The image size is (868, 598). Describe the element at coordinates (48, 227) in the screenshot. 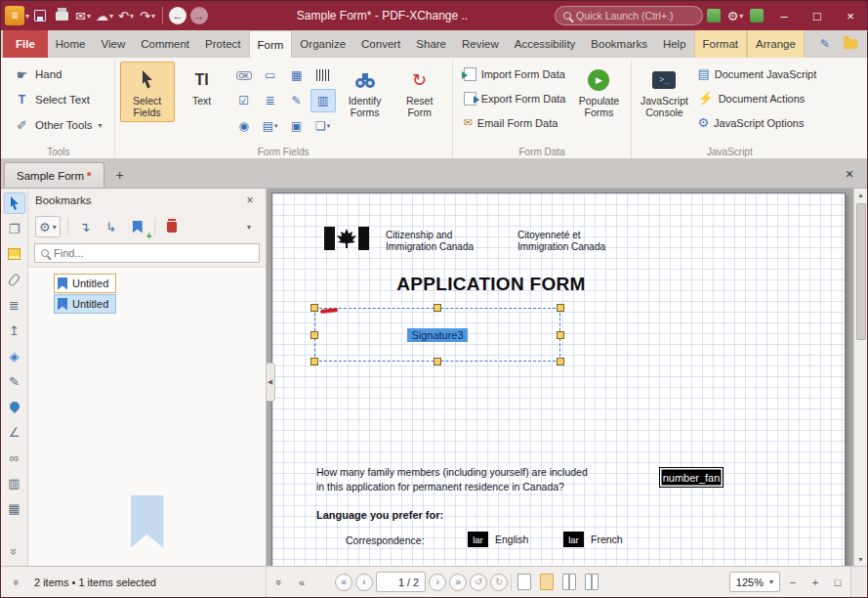

I see `bookmark-options-button: ⚙ ▾` at that location.